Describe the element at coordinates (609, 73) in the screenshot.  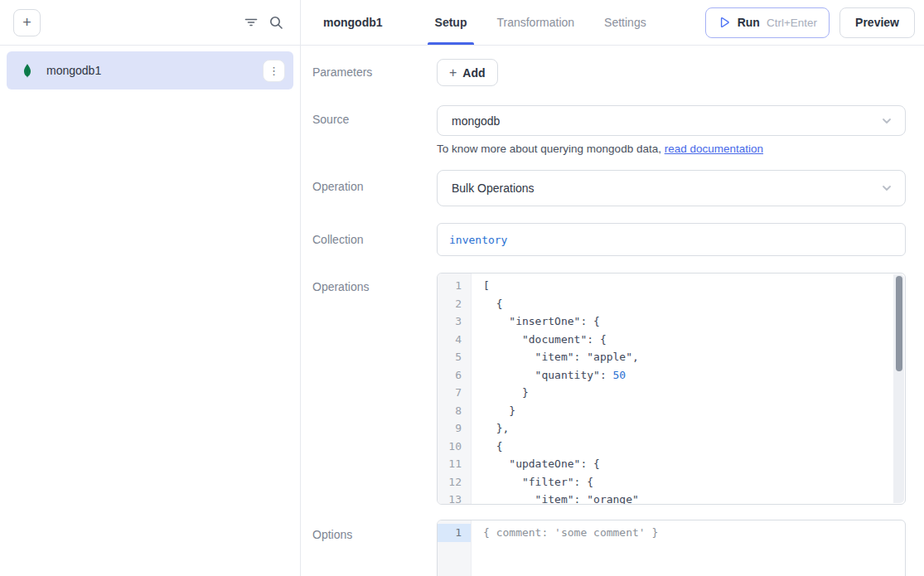
I see `parameters-row: Parameters + Add` at that location.